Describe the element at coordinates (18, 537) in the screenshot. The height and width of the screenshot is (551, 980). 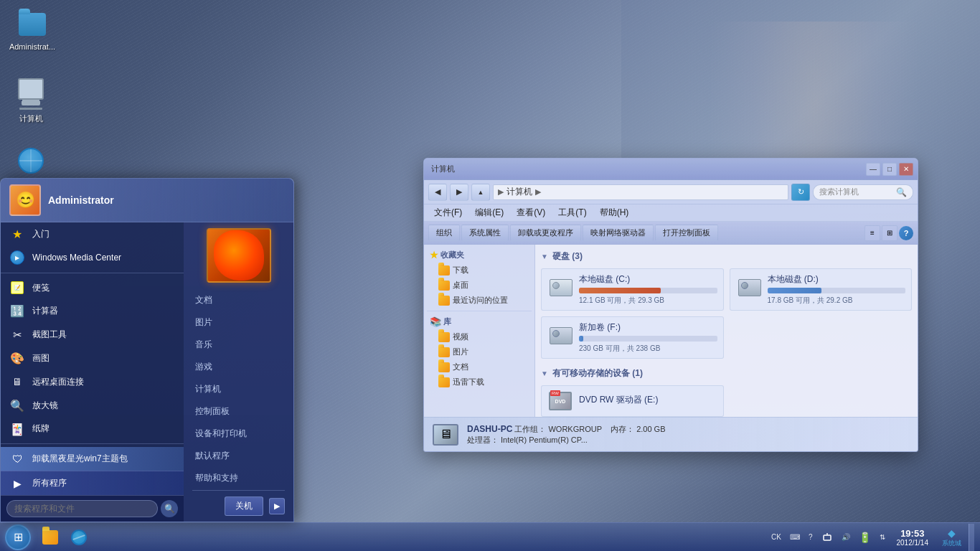
I see `start-button` at that location.